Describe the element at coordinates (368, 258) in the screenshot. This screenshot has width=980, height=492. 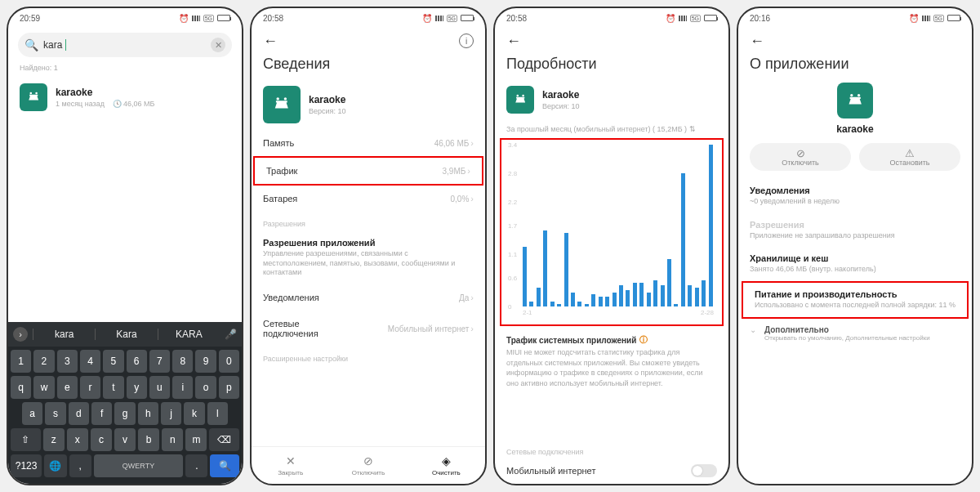
I see `row-app-permissions: Разрешения приложений Управление разреше…` at that location.